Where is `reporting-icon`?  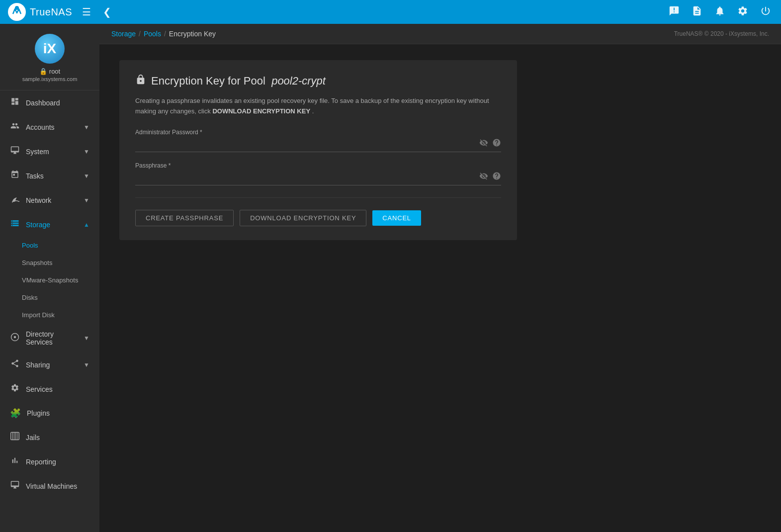
reporting-icon is located at coordinates (15, 461).